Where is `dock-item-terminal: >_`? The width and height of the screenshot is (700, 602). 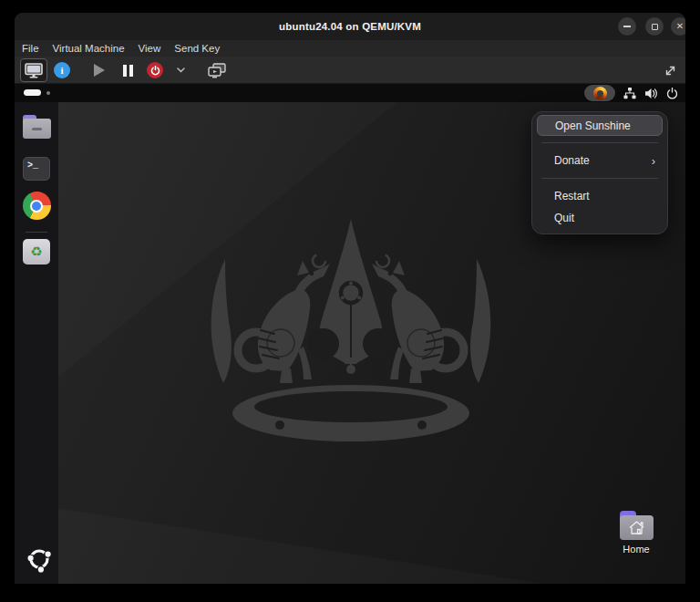 dock-item-terminal: >_ is located at coordinates (36, 169).